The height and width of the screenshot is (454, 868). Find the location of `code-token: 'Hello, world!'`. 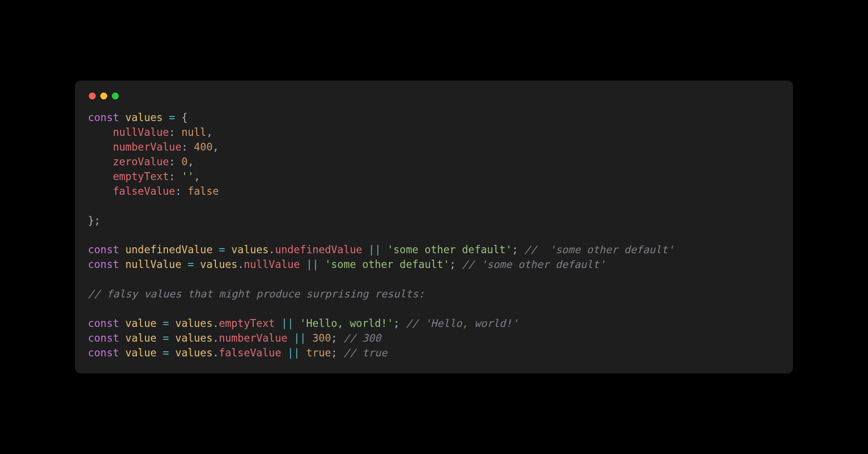

code-token: 'Hello, world!' is located at coordinates (347, 323).